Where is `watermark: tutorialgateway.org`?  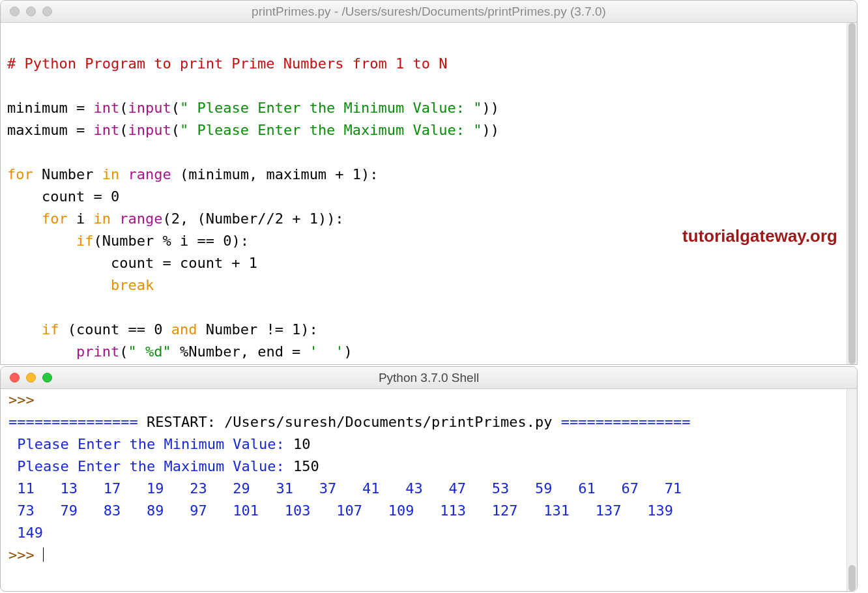 watermark: tutorialgateway.org is located at coordinates (760, 236).